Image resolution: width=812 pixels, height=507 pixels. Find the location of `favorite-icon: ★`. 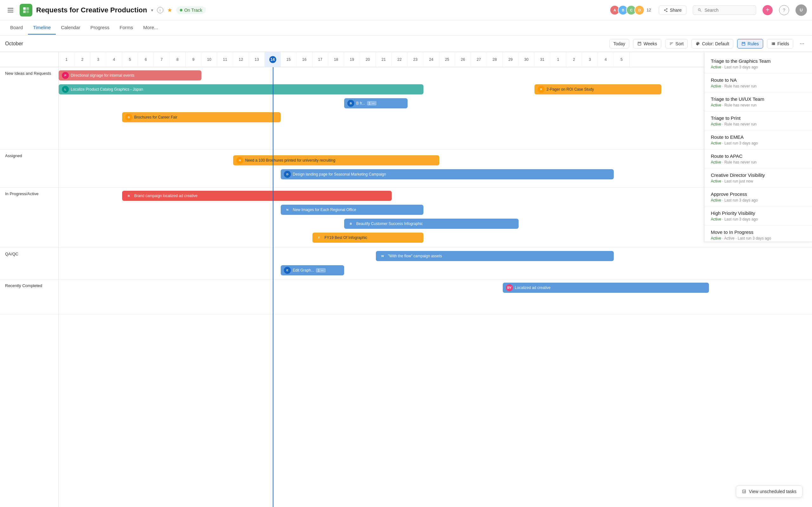

favorite-icon: ★ is located at coordinates (170, 10).